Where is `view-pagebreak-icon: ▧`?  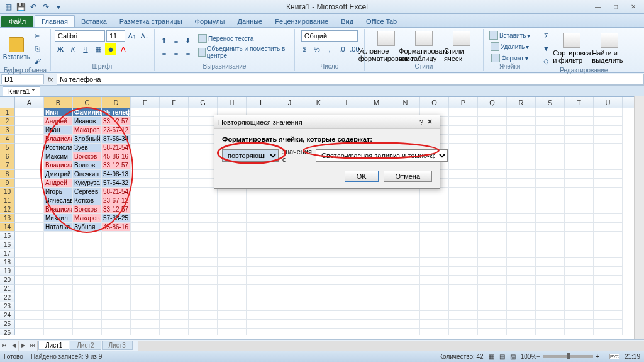
view-pagebreak-icon: ▧ is located at coordinates (513, 356).